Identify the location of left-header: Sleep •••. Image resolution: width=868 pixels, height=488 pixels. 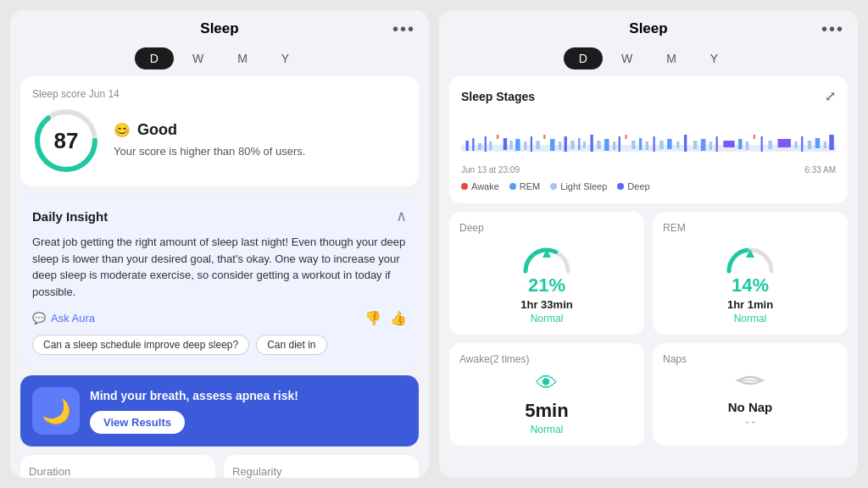
(220, 27).